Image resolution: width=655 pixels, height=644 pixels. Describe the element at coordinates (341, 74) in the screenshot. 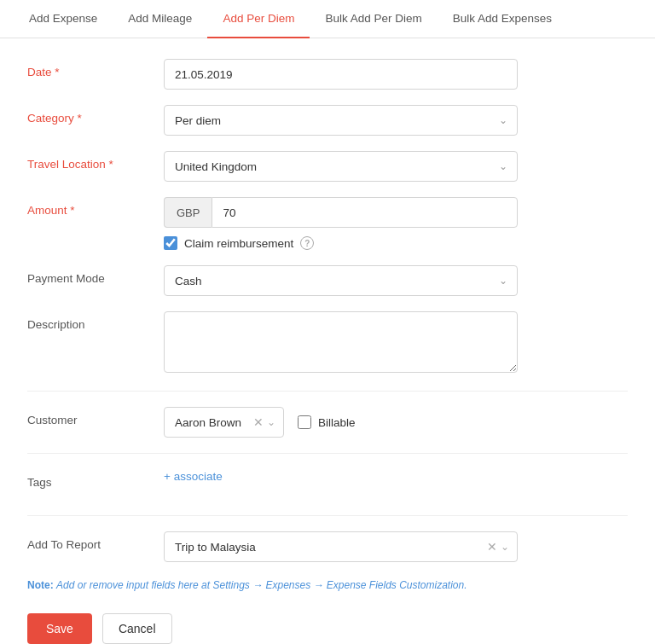

I see `date-input` at that location.